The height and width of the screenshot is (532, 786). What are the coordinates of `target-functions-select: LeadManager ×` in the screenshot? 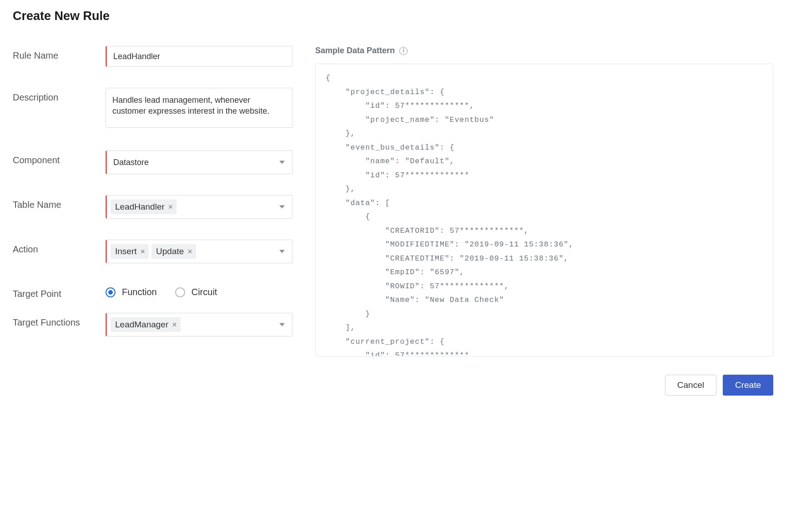 It's located at (199, 325).